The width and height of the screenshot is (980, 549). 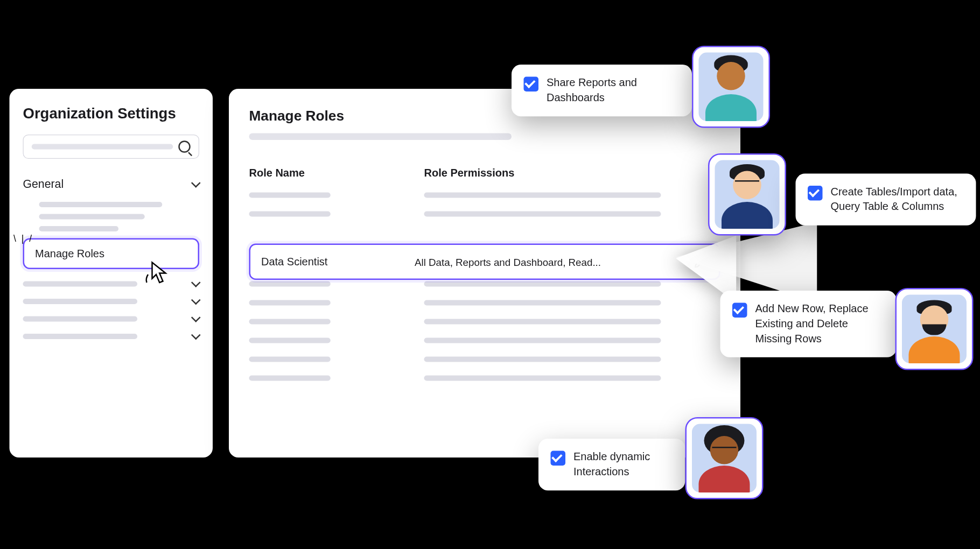 I want to click on section-general: General, so click(x=111, y=184).